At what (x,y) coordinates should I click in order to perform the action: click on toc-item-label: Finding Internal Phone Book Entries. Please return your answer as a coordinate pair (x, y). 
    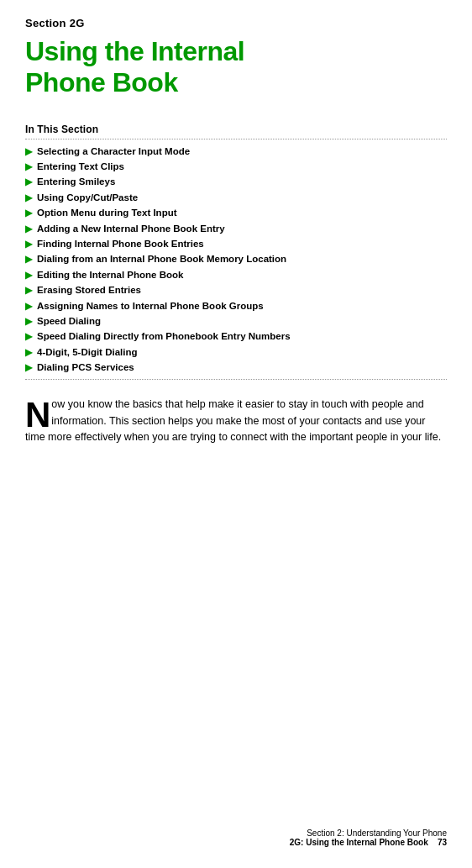
    Looking at the image, I should click on (121, 244).